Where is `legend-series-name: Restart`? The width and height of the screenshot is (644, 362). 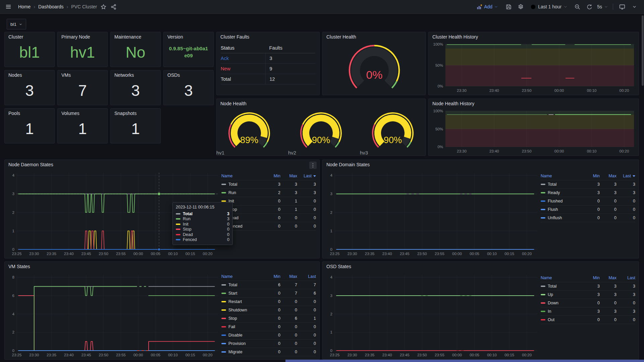 legend-series-name: Restart is located at coordinates (243, 302).